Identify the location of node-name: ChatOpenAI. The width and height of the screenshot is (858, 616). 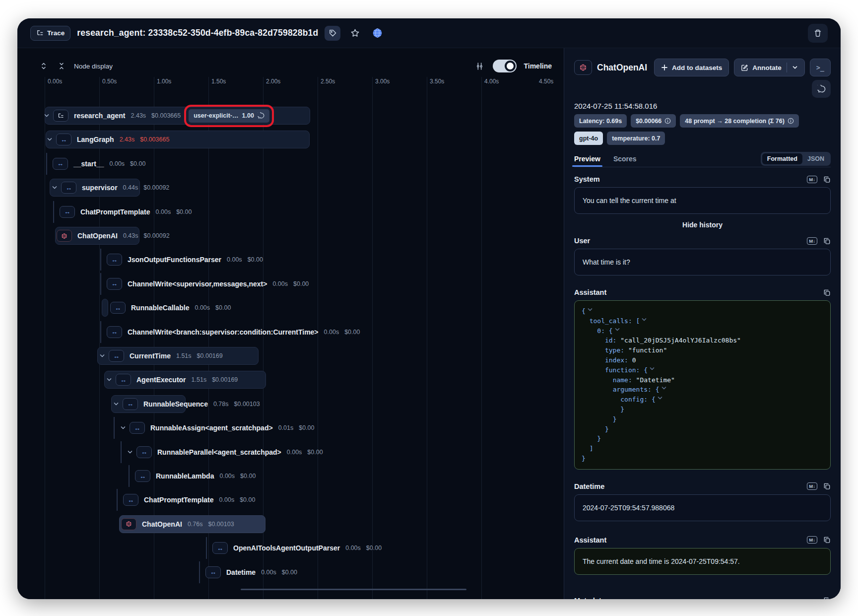
(162, 524).